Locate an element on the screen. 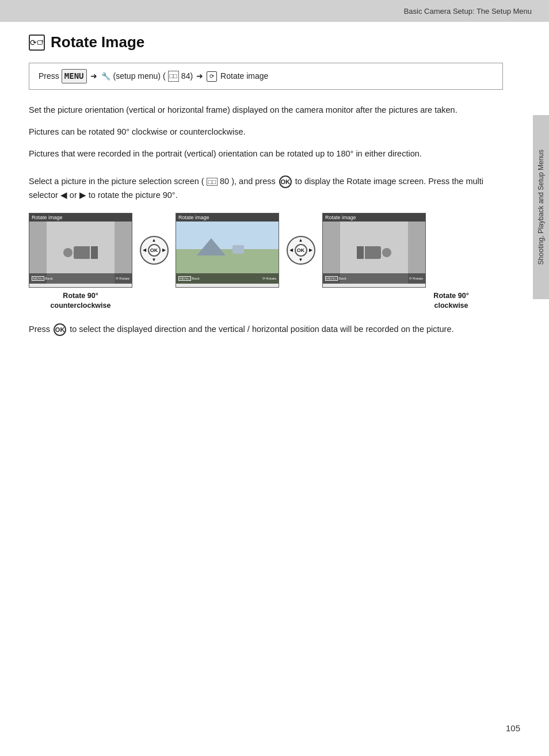 This screenshot has width=549, height=756. screen3-bottom: MENU Back ⟳ Rotate is located at coordinates (374, 278).